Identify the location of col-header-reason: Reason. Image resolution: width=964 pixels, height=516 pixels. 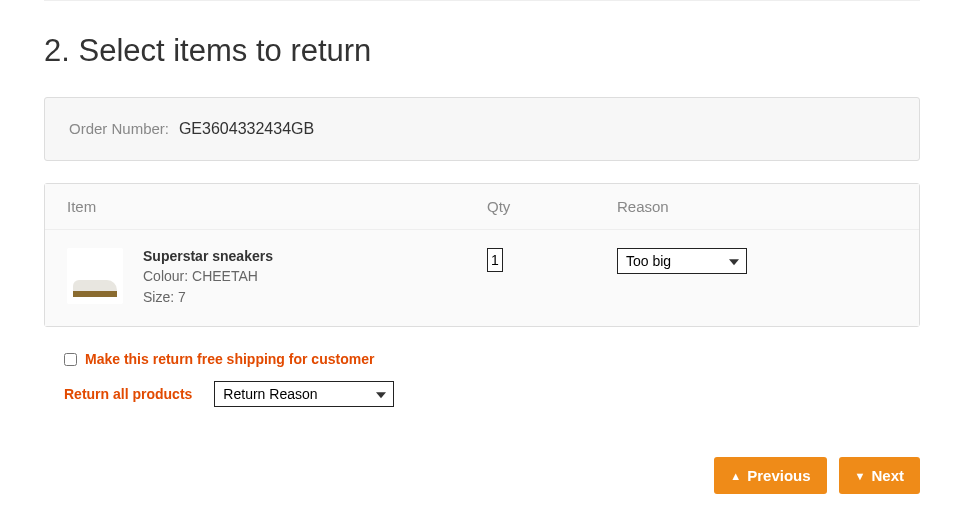
(757, 206).